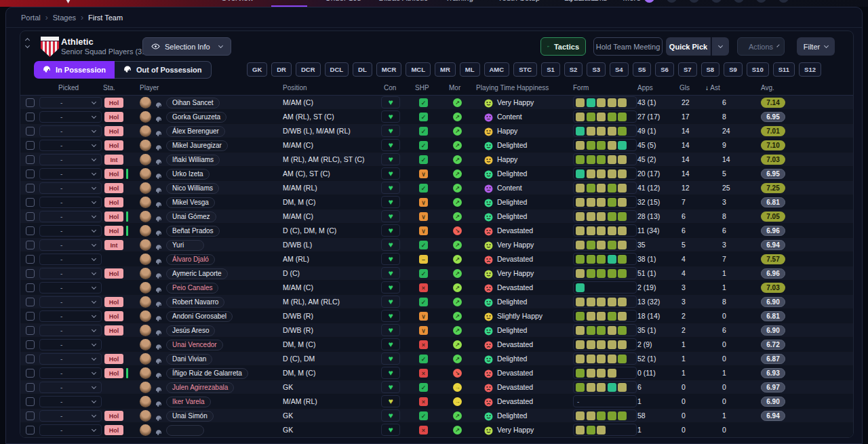  Describe the element at coordinates (185, 245) in the screenshot. I see `player-name: Yuri` at that location.